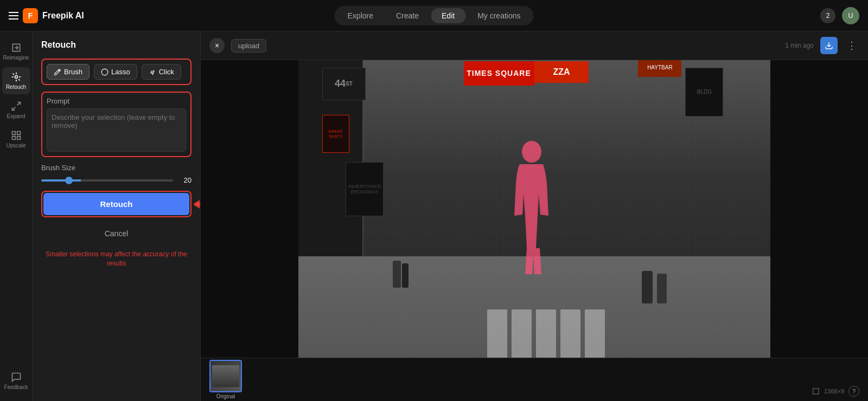 This screenshot has width=868, height=401. What do you see at coordinates (152, 72) in the screenshot?
I see `click-icon` at bounding box center [152, 72].